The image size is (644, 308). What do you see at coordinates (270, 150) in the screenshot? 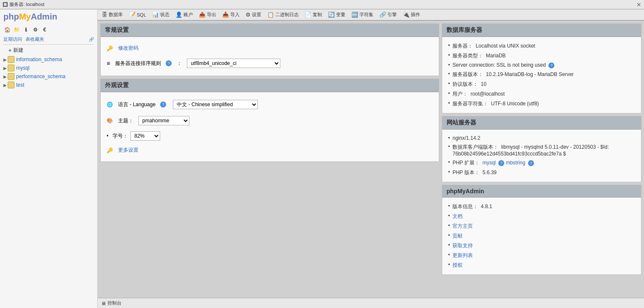
I see `more-settings-row: 🔑 更多设置` at bounding box center [270, 150].